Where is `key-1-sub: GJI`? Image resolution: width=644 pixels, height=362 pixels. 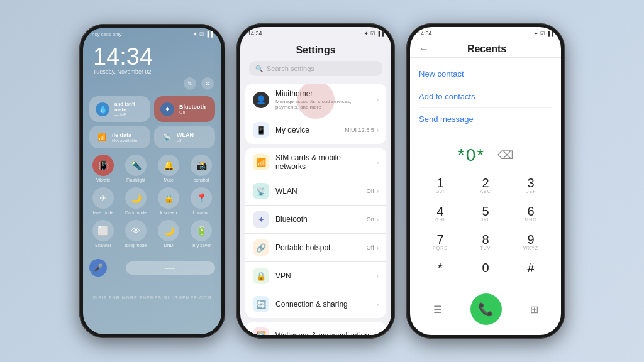
key-1-sub: GJI is located at coordinates (440, 192).